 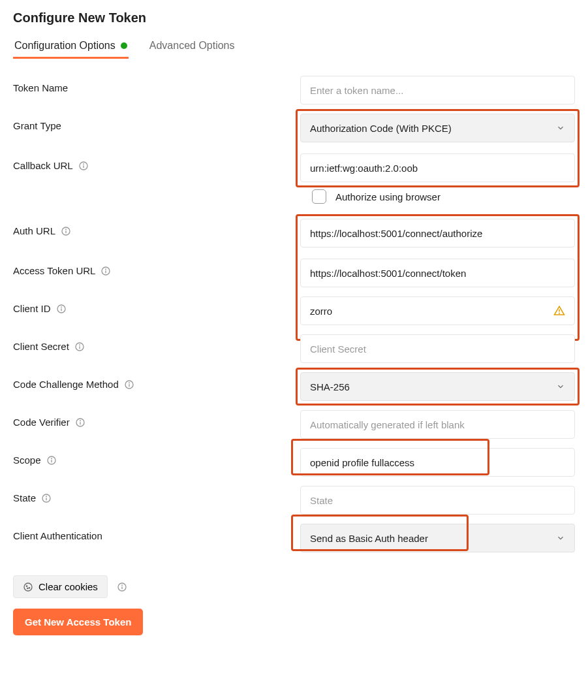 What do you see at coordinates (57, 535) in the screenshot?
I see `label-client-auth: Client Authentication` at bounding box center [57, 535].